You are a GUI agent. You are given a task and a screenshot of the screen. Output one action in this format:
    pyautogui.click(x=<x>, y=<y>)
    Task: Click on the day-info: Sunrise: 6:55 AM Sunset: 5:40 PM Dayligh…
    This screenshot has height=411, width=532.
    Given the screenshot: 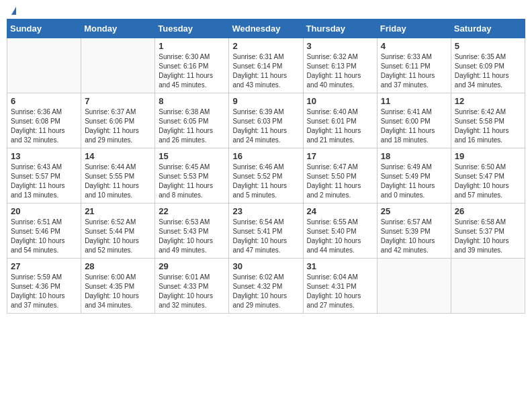 What is the action you would take?
    pyautogui.click(x=340, y=236)
    